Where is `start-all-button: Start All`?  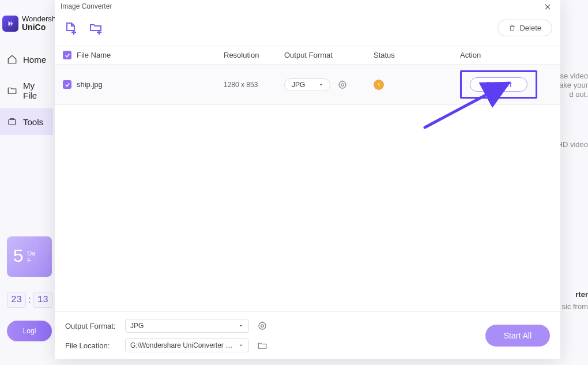
start-all-button: Start All is located at coordinates (518, 336).